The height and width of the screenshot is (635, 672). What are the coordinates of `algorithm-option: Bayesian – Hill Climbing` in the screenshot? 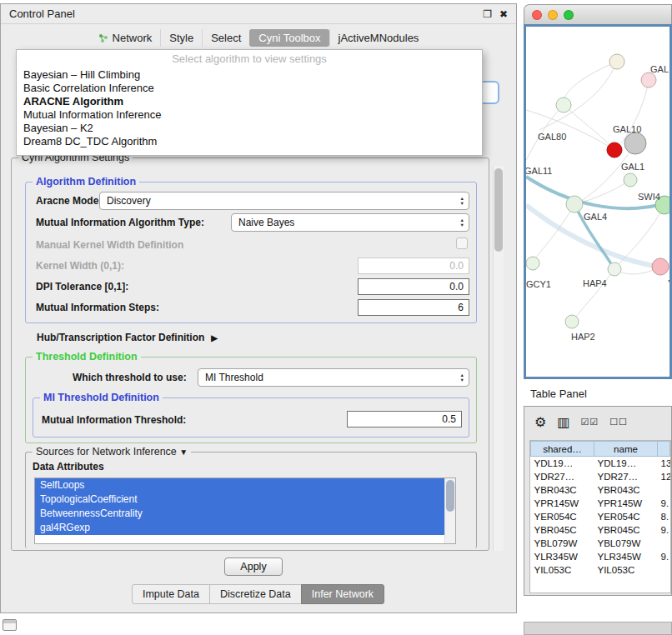 It's located at (249, 75).